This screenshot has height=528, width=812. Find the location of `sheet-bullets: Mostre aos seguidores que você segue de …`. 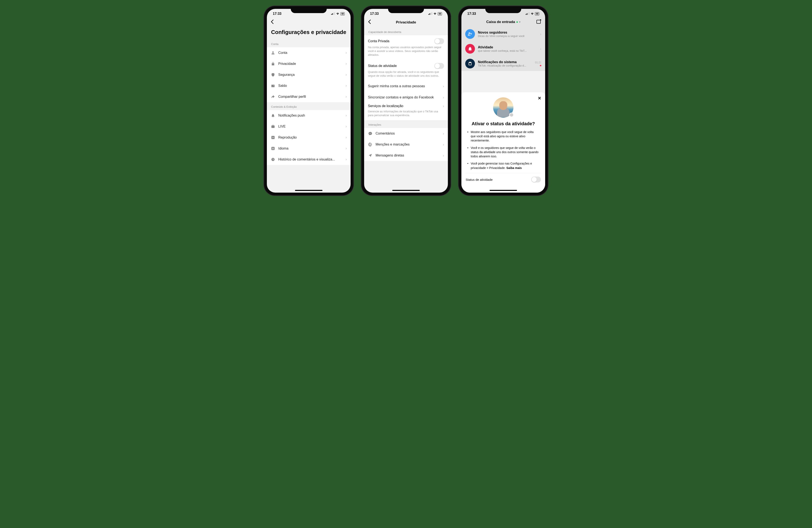

sheet-bullets: Mostre aos seguidores que você segue de … is located at coordinates (503, 150).